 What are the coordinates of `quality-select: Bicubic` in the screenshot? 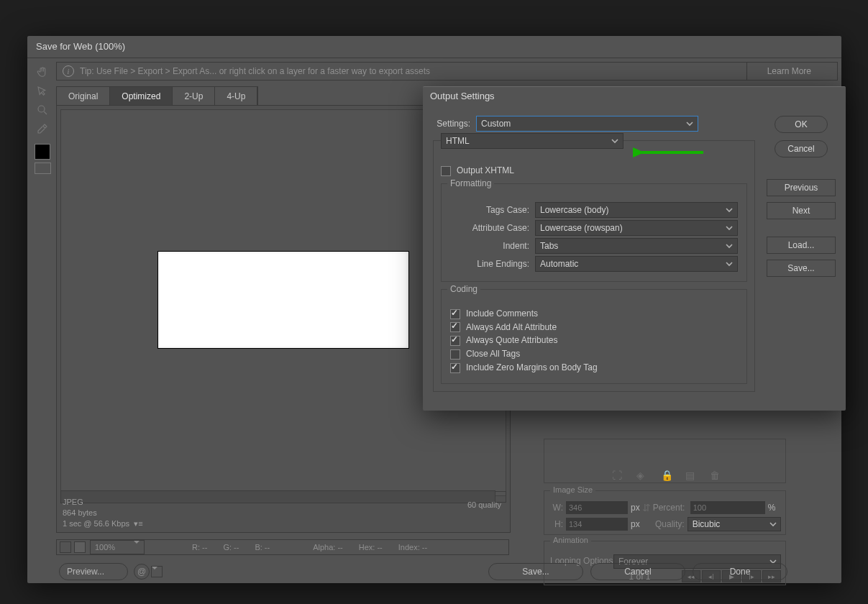 It's located at (734, 524).